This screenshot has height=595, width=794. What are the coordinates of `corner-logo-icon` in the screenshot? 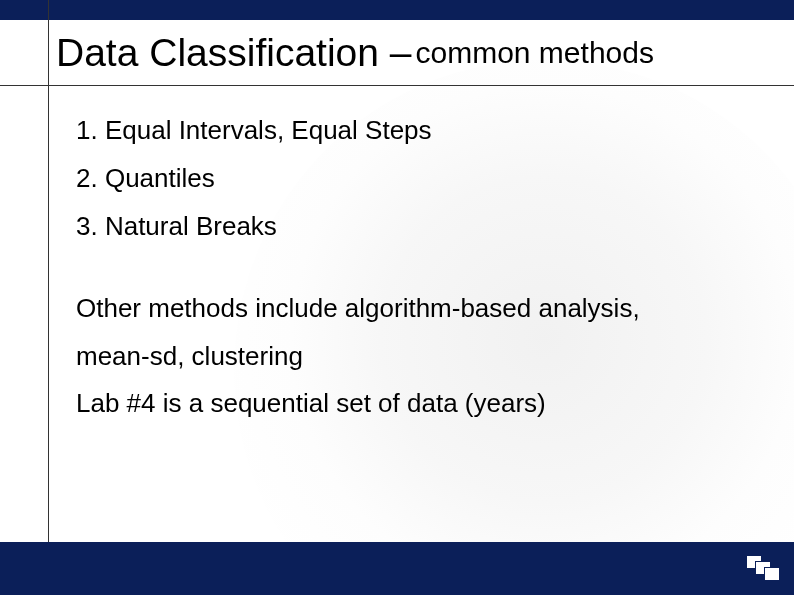 It's located at (763, 568).